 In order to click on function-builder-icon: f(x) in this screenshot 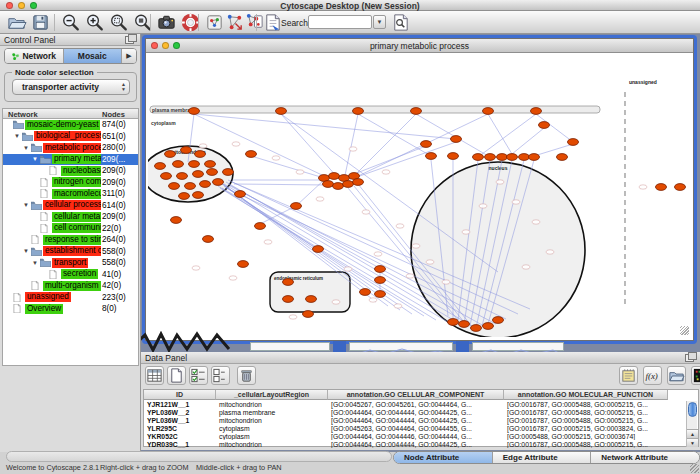, I will do `click(652, 376)`.